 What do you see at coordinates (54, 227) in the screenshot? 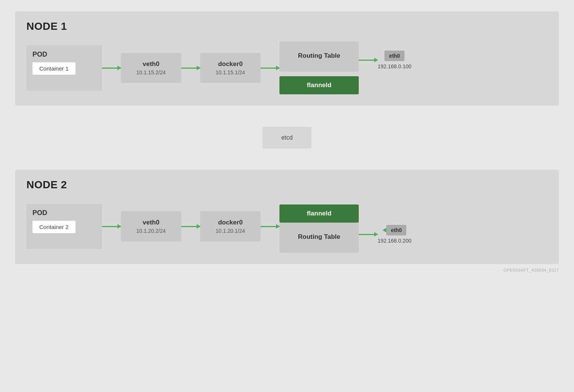
I see `container2-box: Container 2` at bounding box center [54, 227].